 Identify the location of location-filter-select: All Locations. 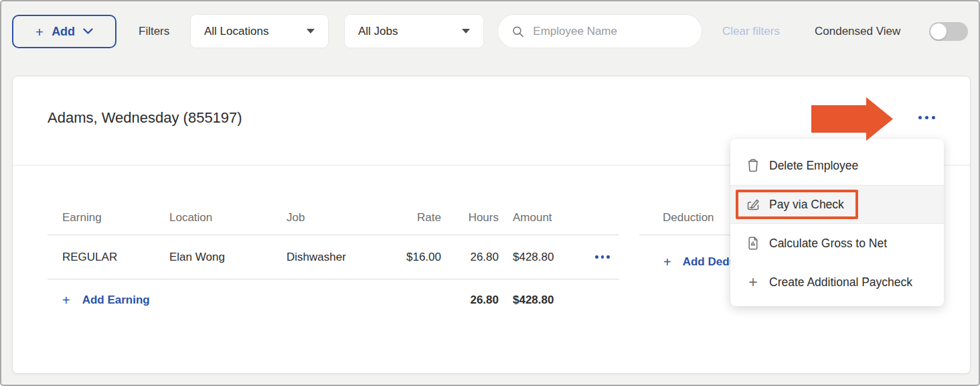
(260, 31).